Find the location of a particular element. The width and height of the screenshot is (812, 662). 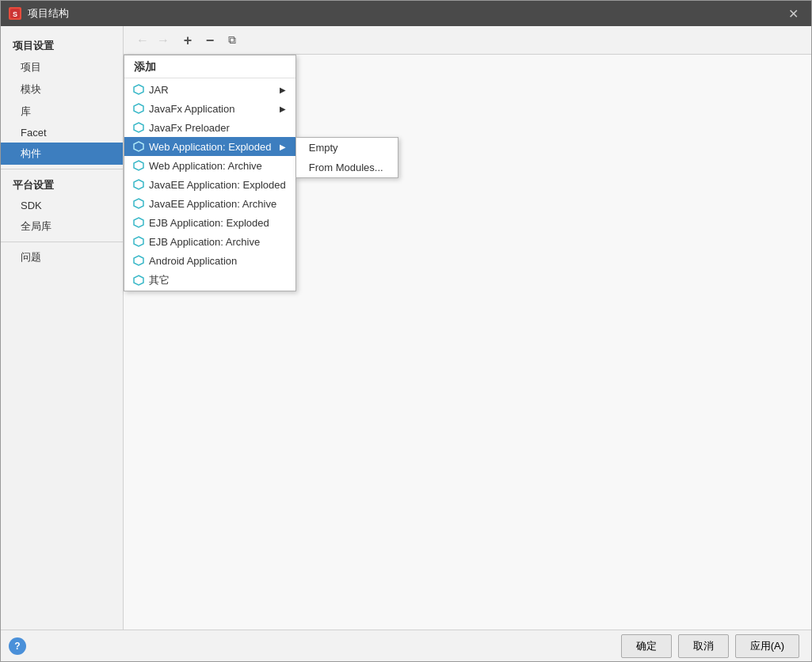

webapp-exploded-arrow: ▶ is located at coordinates (283, 147).